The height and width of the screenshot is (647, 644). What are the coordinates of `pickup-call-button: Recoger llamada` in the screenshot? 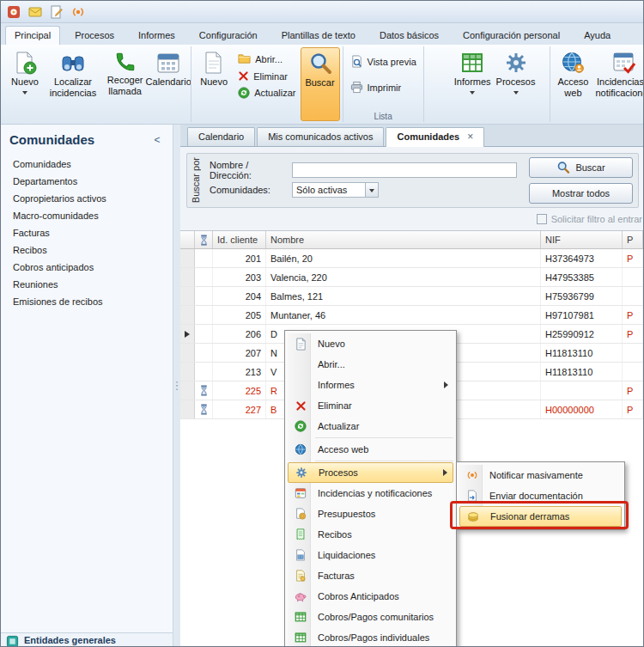 It's located at (125, 79).